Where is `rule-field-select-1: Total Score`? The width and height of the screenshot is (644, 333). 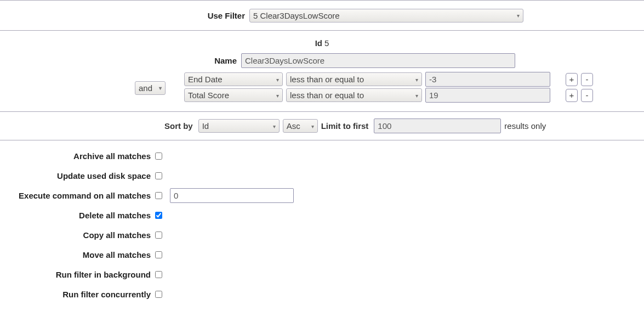 rule-field-select-1: Total Score is located at coordinates (233, 95).